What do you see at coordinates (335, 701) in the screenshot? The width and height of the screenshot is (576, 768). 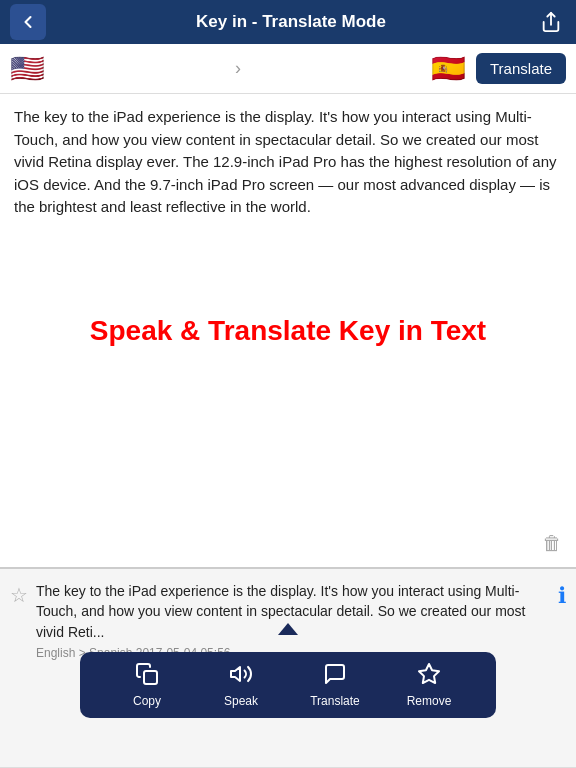 I see `translate-label: Translate` at bounding box center [335, 701].